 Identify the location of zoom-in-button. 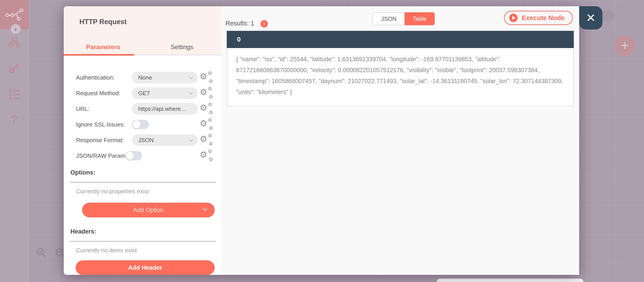
(42, 253).